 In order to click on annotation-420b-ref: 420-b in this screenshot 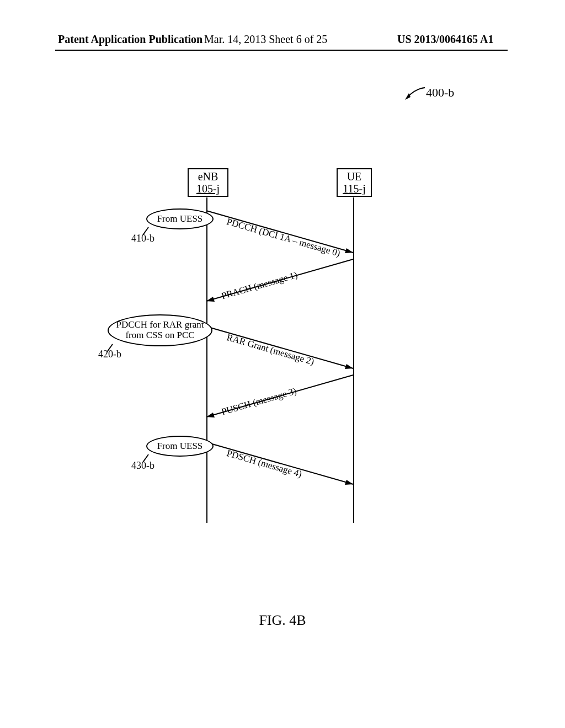, I will do `click(110, 354)`.